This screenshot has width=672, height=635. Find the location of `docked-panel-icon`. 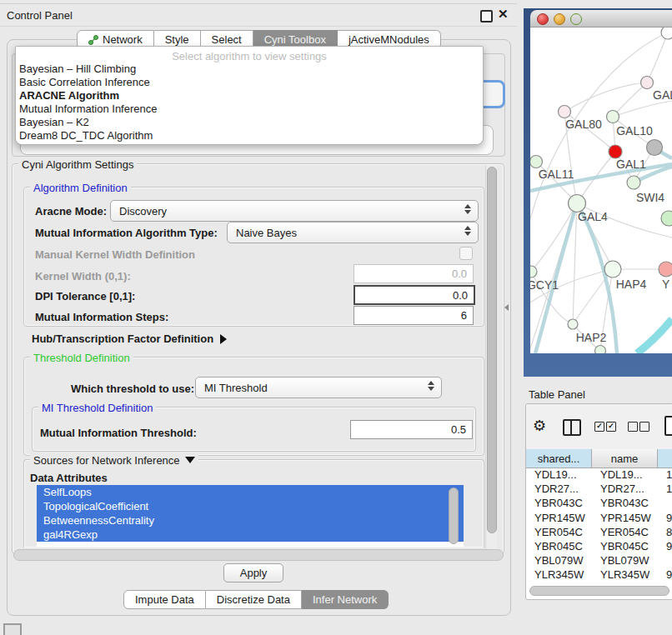

docked-panel-icon is located at coordinates (13, 629).